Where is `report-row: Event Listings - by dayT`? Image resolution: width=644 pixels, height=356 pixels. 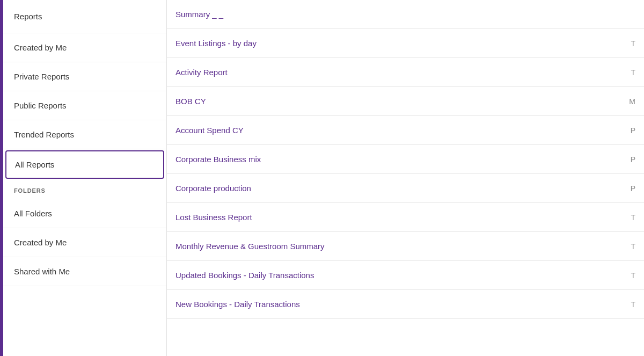 report-row: Event Listings - by dayT is located at coordinates (406, 43).